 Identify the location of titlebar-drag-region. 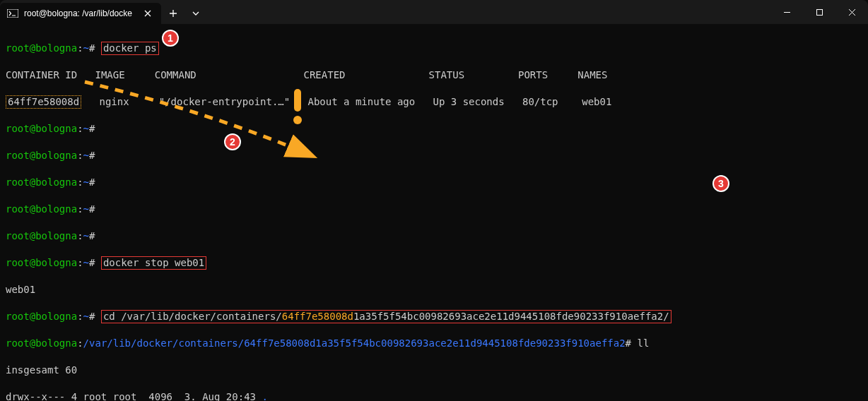
(488, 12).